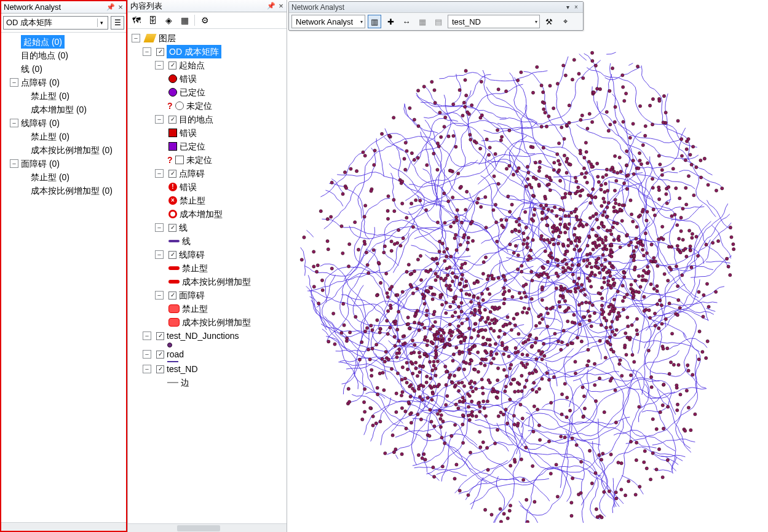 The height and width of the screenshot is (532, 768). I want to click on toc-od-row: − OD 成本矩阵, so click(207, 52).